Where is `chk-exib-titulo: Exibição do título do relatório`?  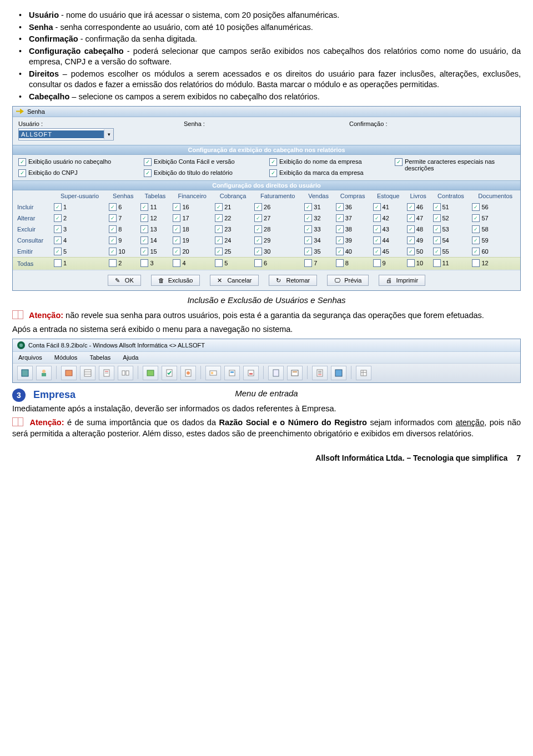
chk-exib-titulo: Exibição do título do relatório is located at coordinates (204, 173).